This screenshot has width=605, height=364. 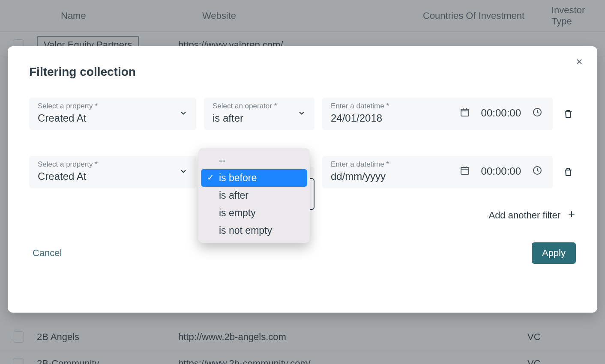 What do you see at coordinates (437, 114) in the screenshot?
I see `datetime-field: Enter a datetime * 24/01/2018 00:00:00` at bounding box center [437, 114].